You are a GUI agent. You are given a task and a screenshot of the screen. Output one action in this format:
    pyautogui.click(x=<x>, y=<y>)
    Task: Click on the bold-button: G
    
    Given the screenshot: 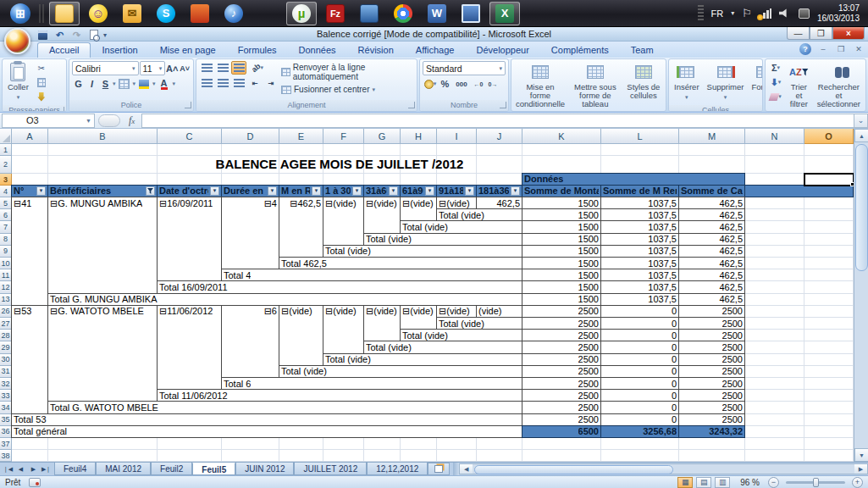 What is the action you would take?
    pyautogui.click(x=78, y=84)
    